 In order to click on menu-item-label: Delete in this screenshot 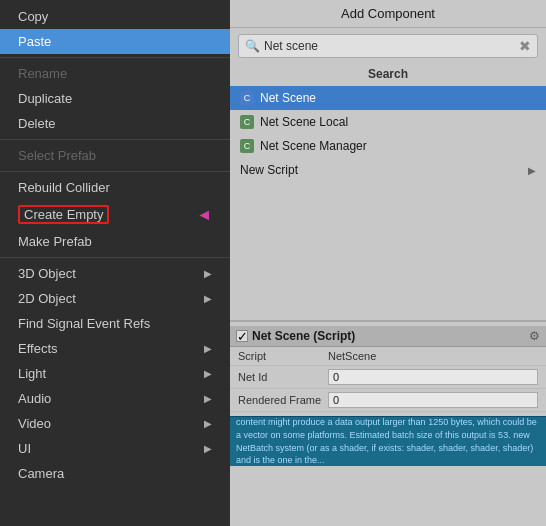, I will do `click(37, 124)`.